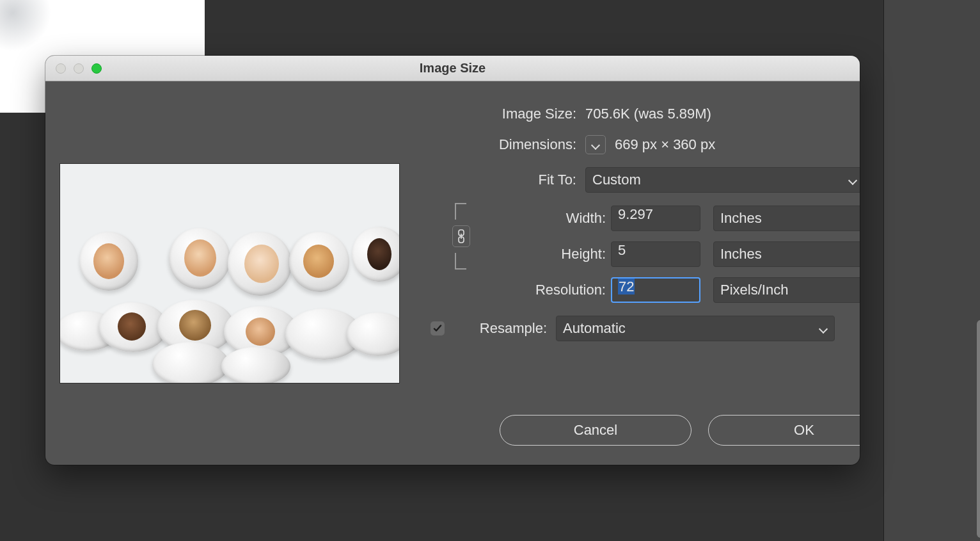 Image resolution: width=980 pixels, height=541 pixels. I want to click on height-unit-select: Inches, so click(787, 254).